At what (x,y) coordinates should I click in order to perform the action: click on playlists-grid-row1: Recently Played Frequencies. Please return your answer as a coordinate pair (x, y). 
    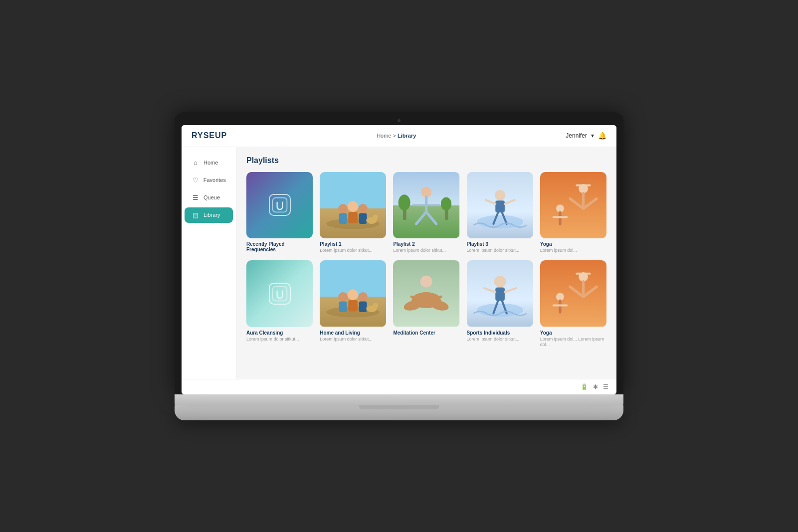
    Looking at the image, I should click on (426, 213).